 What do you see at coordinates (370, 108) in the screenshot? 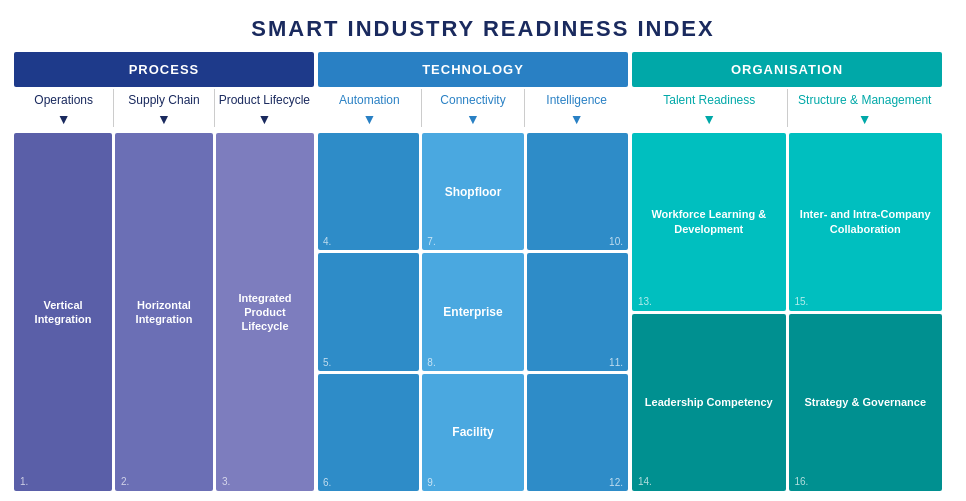
I see `sub-col-automation: Automation ▼` at bounding box center [370, 108].